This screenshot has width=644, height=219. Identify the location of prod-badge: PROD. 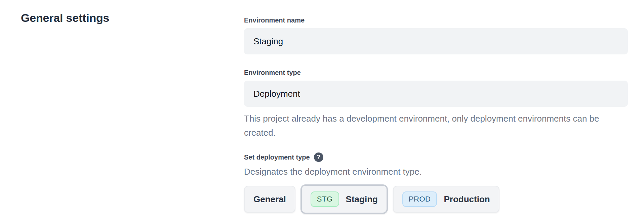
(420, 199).